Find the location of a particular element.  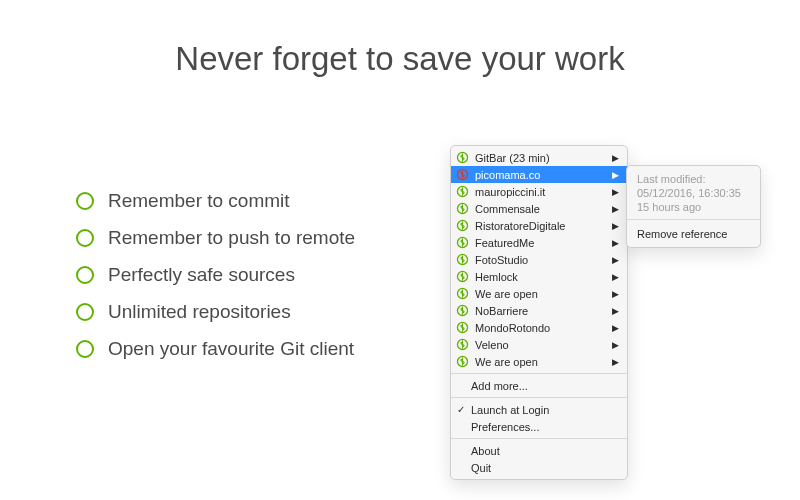

feature-label: Remember to commit is located at coordinates (199, 201).